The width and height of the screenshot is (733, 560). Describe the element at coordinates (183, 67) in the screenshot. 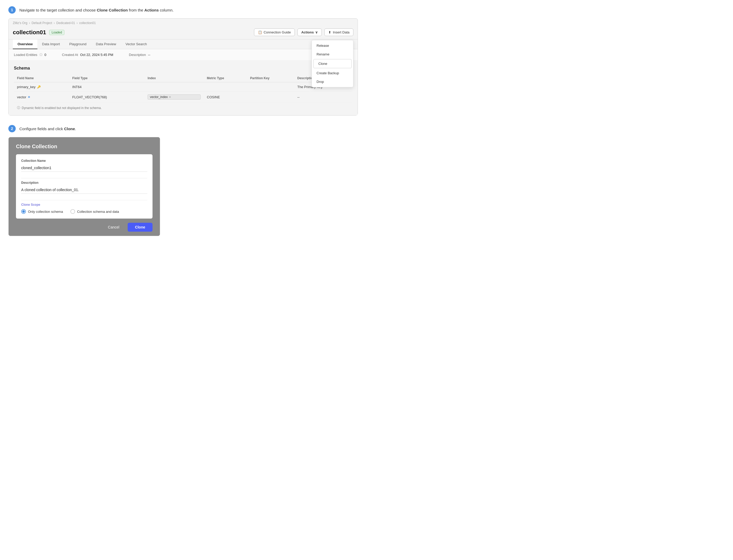

I see `collection-panel: Zilliz's Org › Default Project › Dedicat…` at that location.